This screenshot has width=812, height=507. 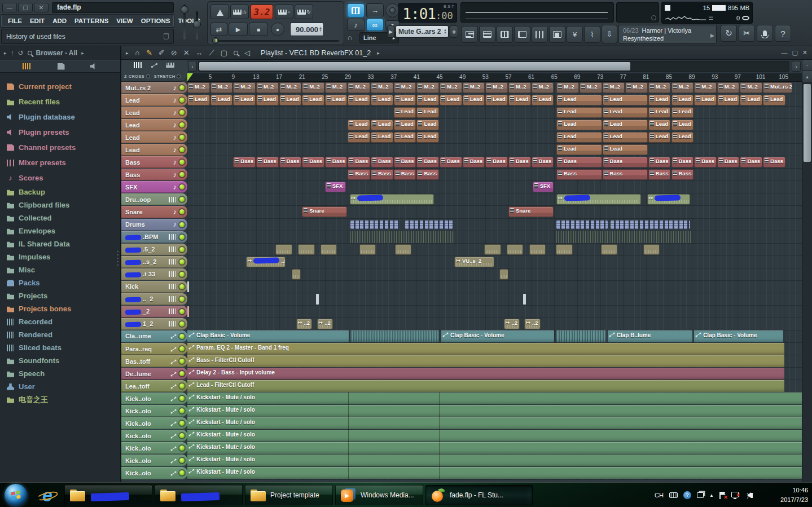 What do you see at coordinates (393, 10) in the screenshot?
I see `main-volume-knob` at bounding box center [393, 10].